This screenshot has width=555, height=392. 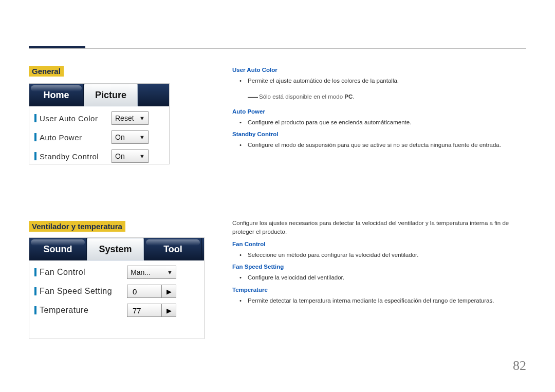 I want to click on row-temperature: Temperature 77 ▶, so click(x=117, y=310).